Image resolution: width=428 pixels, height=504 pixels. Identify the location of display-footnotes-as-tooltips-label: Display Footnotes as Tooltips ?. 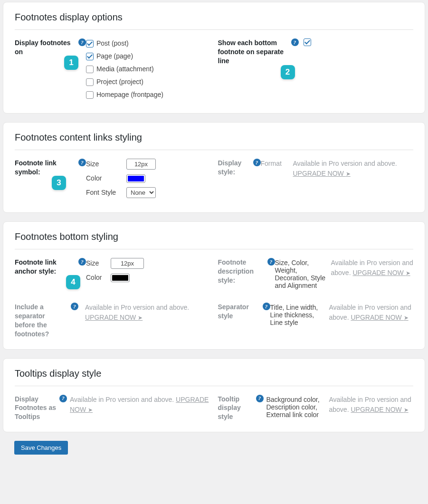
(41, 409).